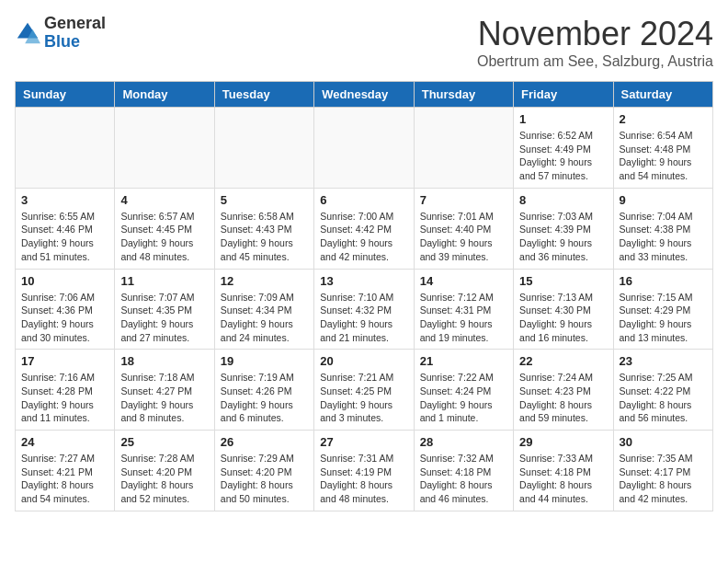  Describe the element at coordinates (563, 228) in the screenshot. I see `calendar-cell: 8Sunrise: 7:03 AM Sunset: 4:39 PM Daylig…` at that location.